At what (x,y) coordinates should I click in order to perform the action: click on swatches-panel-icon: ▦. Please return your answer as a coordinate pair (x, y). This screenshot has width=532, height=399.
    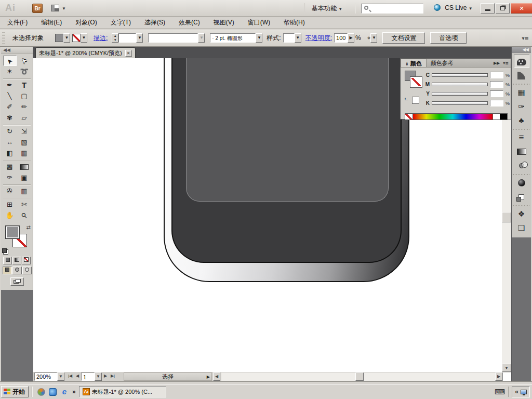
    Looking at the image, I should click on (522, 92).